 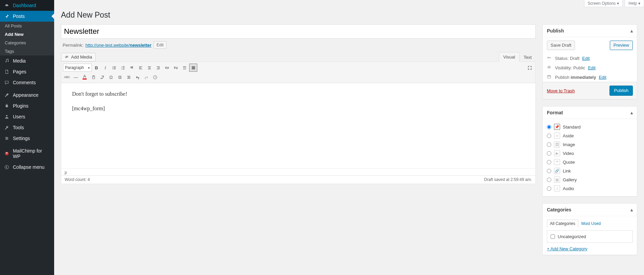 I want to click on align-right-button, so click(x=158, y=68).